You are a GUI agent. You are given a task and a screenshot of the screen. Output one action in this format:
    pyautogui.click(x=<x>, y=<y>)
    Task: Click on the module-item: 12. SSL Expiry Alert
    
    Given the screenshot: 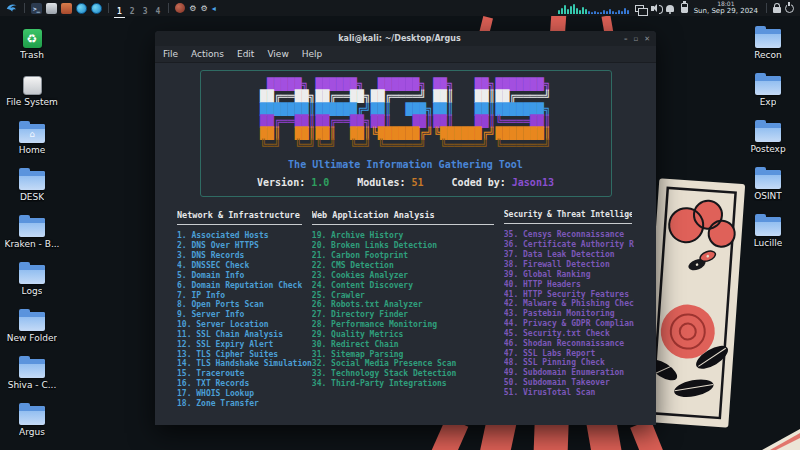 What is the action you would take?
    pyautogui.click(x=244, y=345)
    